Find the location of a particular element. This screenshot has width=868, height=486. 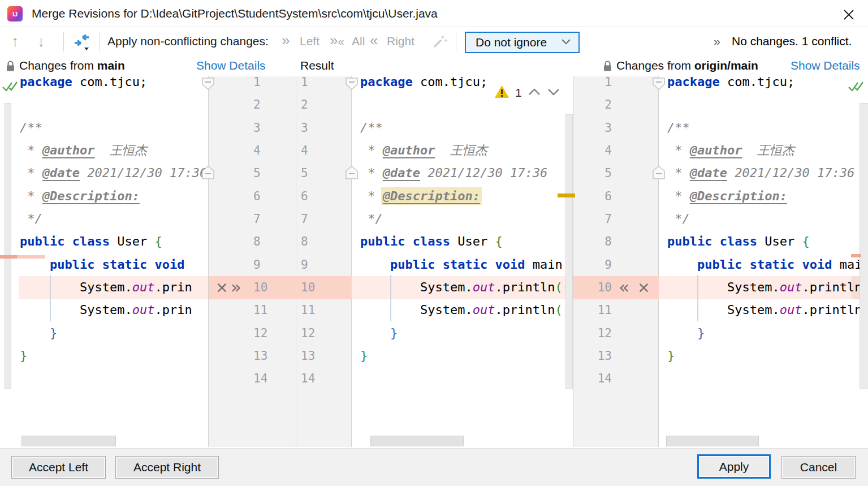

warning-count: 1 is located at coordinates (519, 93).